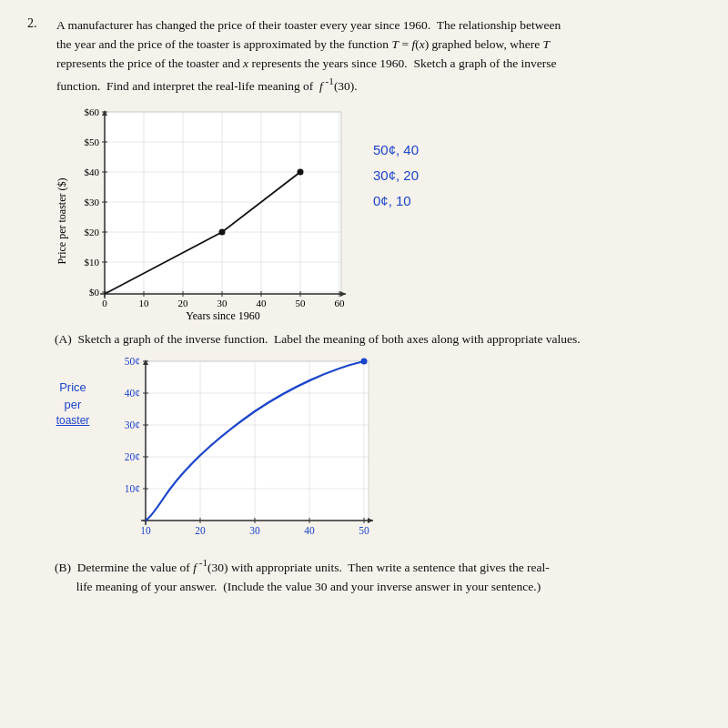 The image size is (728, 728). Describe the element at coordinates (133, 393) in the screenshot. I see `svg-text: 40¢` at that location.